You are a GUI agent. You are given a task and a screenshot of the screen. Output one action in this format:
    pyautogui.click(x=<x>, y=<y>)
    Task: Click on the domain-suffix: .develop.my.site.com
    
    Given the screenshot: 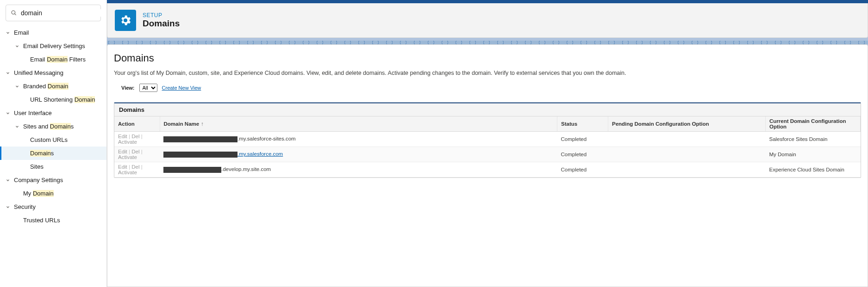 What is the action you would take?
    pyautogui.click(x=246, y=169)
    